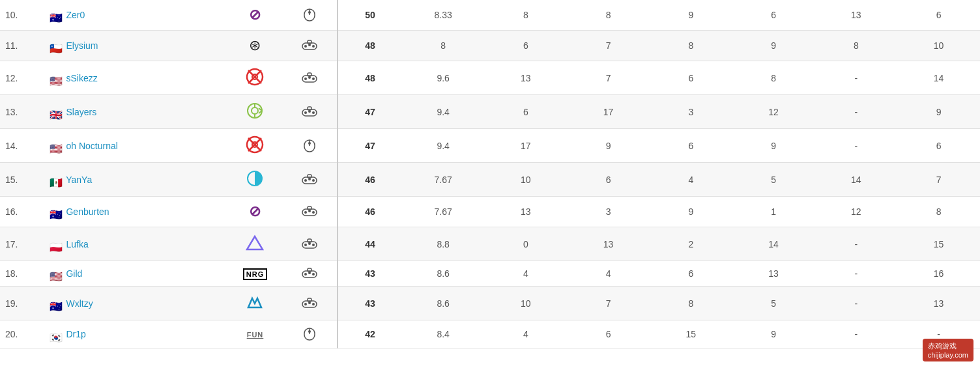 The width and height of the screenshot is (980, 368). Describe the element at coordinates (136, 46) in the screenshot. I see `player-cell: 🇨🇱 Elysium` at that location.